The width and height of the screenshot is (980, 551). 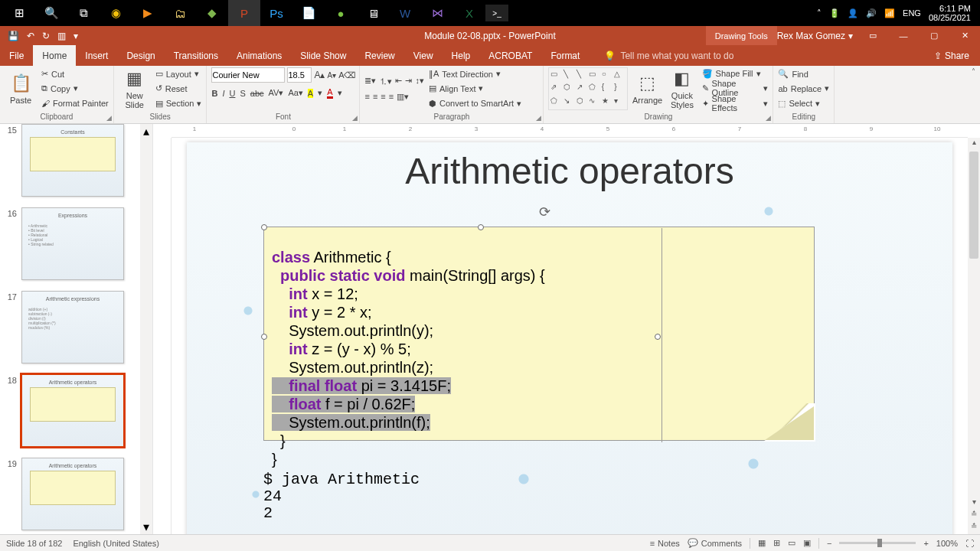 What do you see at coordinates (34, 543) in the screenshot?
I see `slide-indicator: Slide 18 of 182` at bounding box center [34, 543].